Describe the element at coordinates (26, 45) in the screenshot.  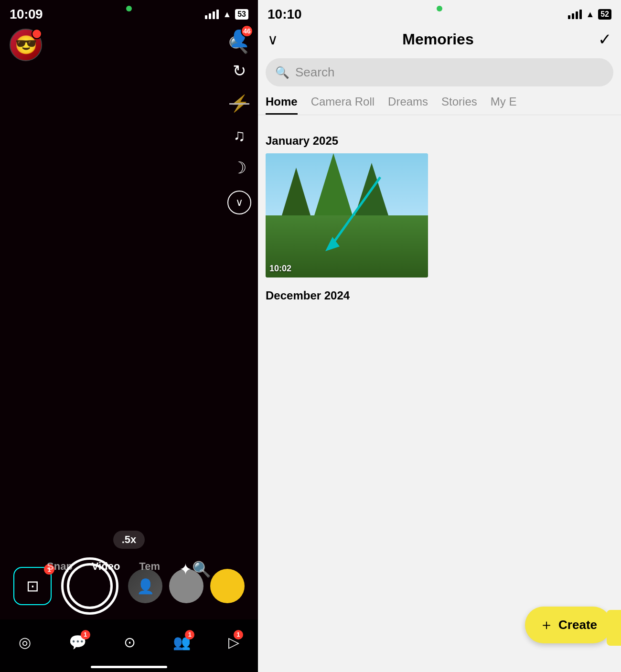
I see `avatar-container: 😎` at that location.